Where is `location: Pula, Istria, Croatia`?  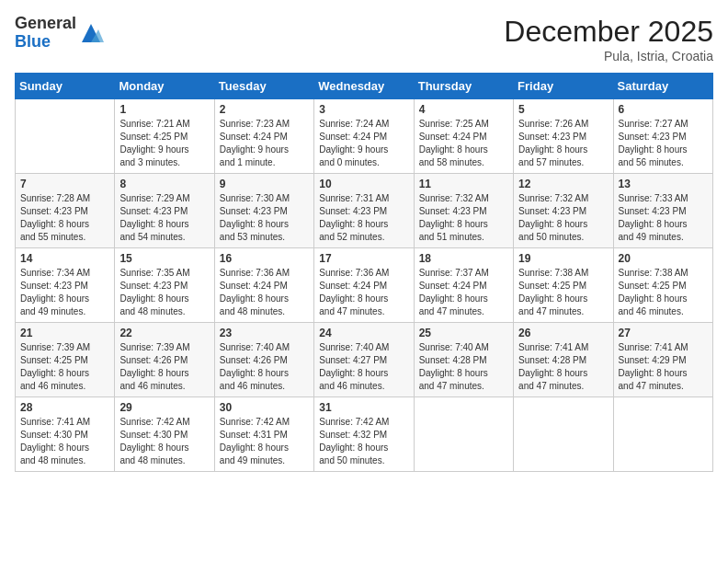 location: Pula, Istria, Croatia is located at coordinates (609, 56).